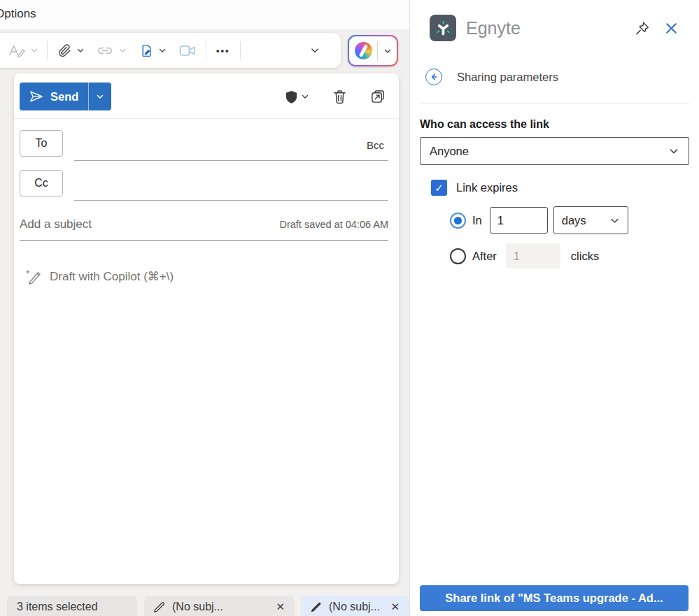 The width and height of the screenshot is (699, 616). What do you see at coordinates (508, 77) in the screenshot?
I see `nav-title: Sharing parameters` at bounding box center [508, 77].